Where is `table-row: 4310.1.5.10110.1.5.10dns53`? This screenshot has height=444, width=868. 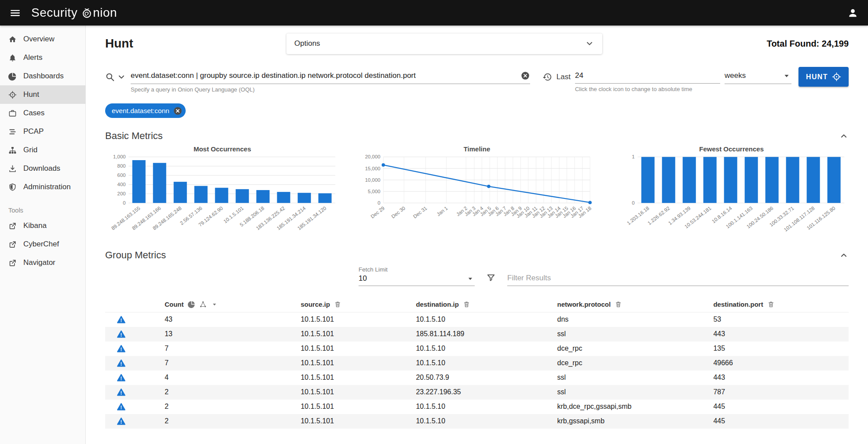 table-row: 4310.1.5.10110.1.5.10dns53 is located at coordinates (477, 319).